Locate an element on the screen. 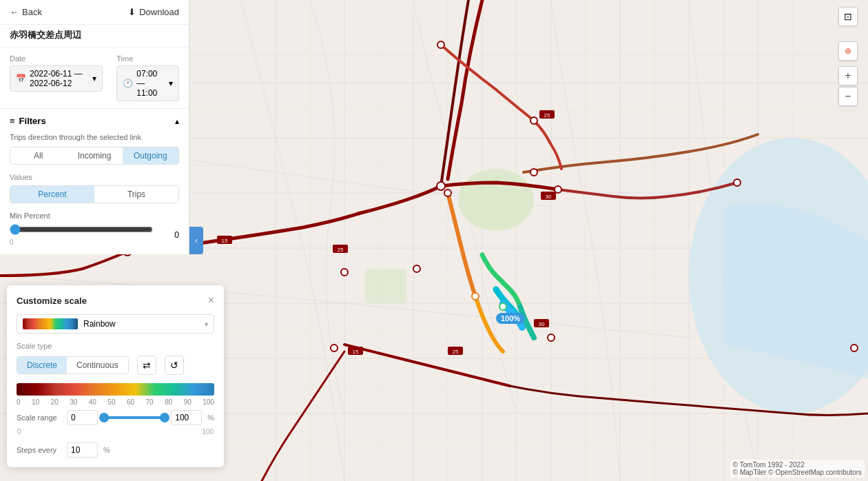 This screenshot has height=481, width=868. tick-30: 30 is located at coordinates (73, 402).